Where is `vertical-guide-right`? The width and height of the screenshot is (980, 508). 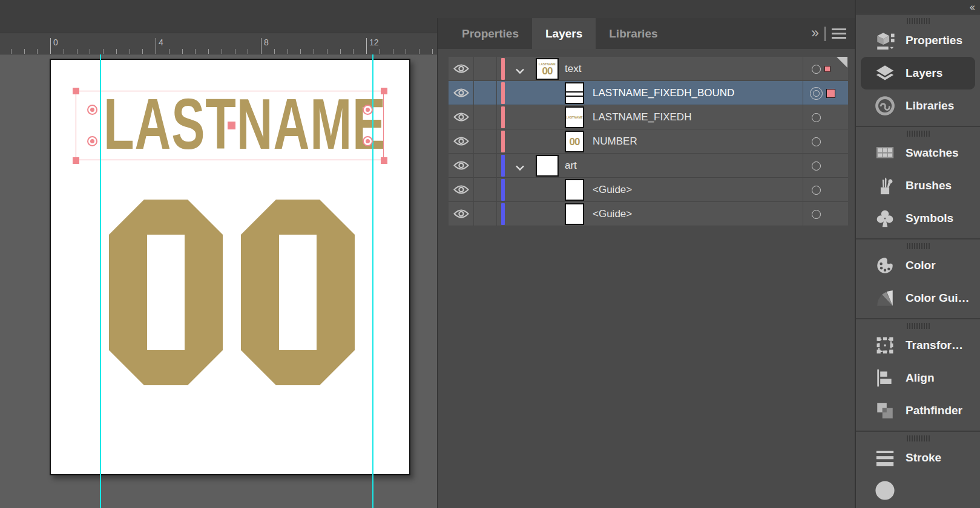 vertical-guide-right is located at coordinates (373, 281).